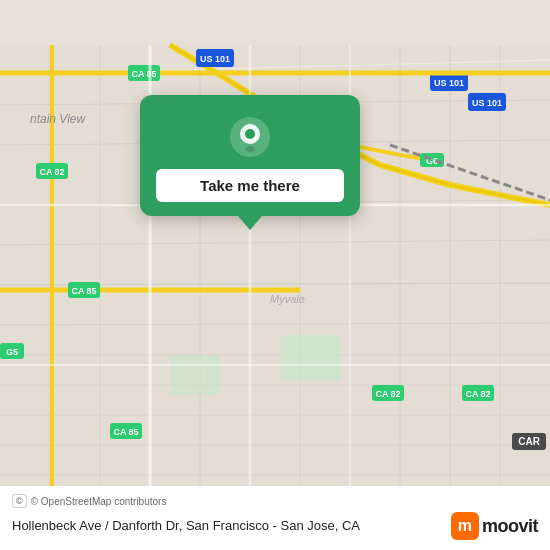 Image resolution: width=550 pixels, height=550 pixels. I want to click on svg-text: Myvale, so click(288, 299).